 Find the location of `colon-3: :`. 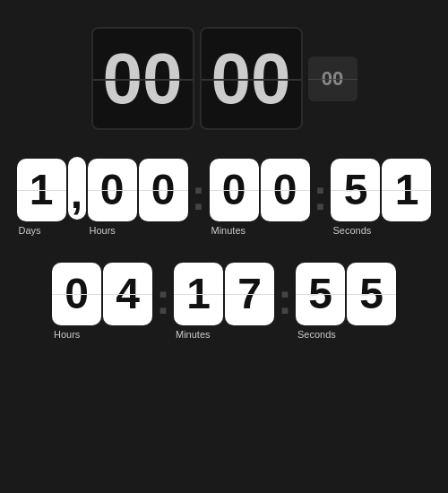

colon-3: : is located at coordinates (163, 299).